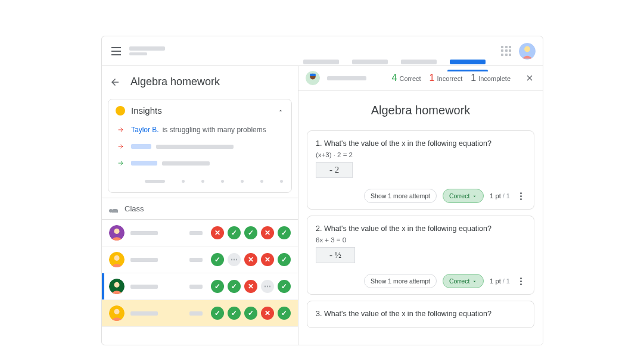 The height and width of the screenshot is (362, 644). What do you see at coordinates (433, 78) in the screenshot?
I see `incorrect-count: 1` at bounding box center [433, 78].